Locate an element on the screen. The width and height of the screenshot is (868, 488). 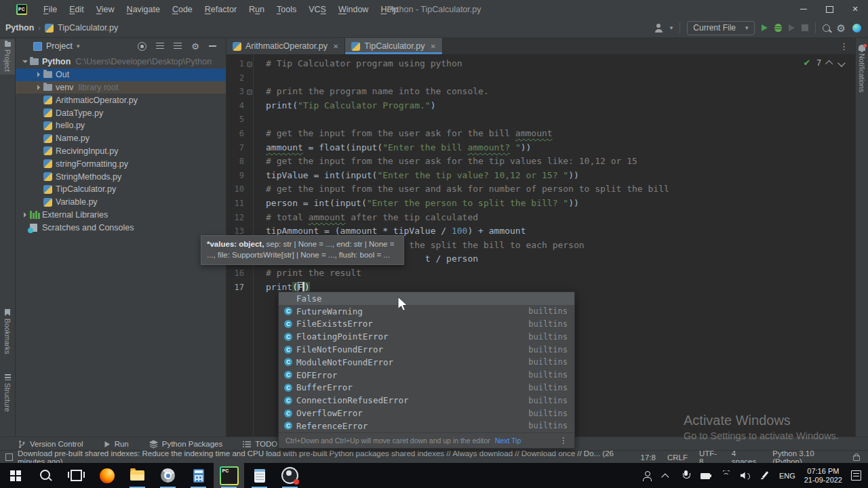
stop-button is located at coordinates (805, 28).